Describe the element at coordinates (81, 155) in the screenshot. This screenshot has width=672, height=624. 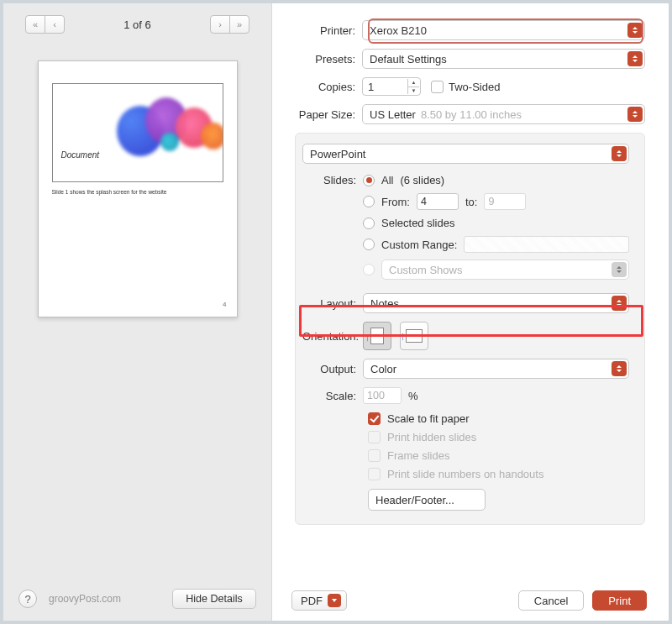
I see `slide-title-text: Document` at that location.